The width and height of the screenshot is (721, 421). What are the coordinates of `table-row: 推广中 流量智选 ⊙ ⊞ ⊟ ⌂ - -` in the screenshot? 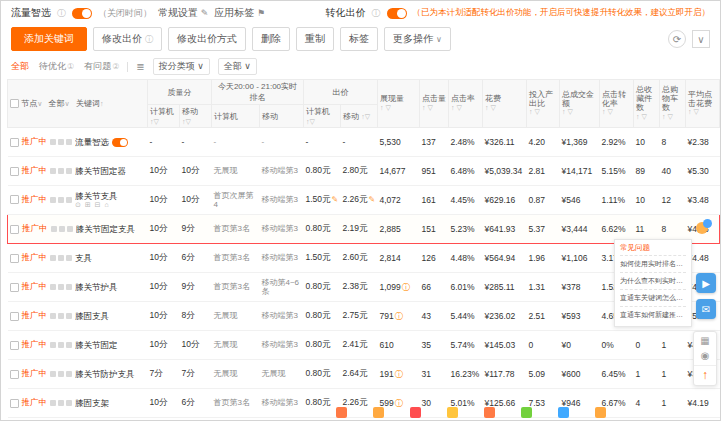 It's located at (364, 142).